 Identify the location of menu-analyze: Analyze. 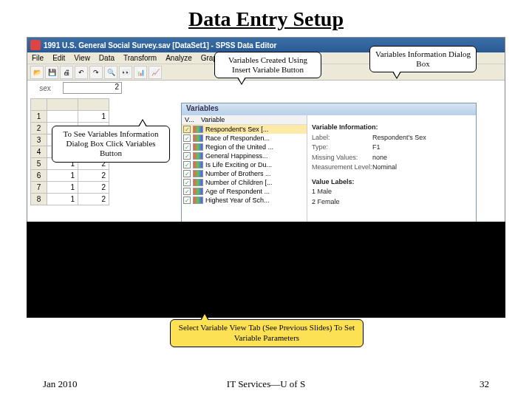
(179, 58).